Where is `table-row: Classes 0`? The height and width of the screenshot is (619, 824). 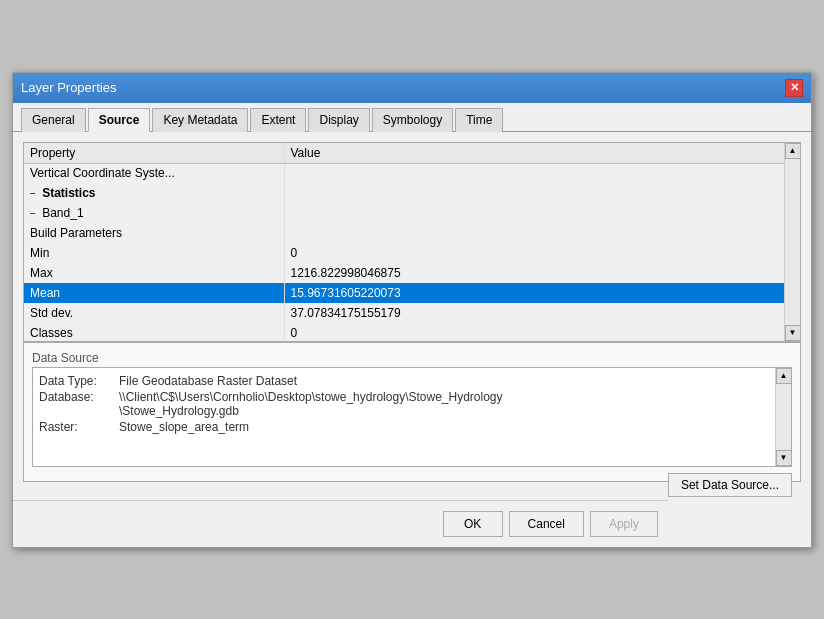 table-row: Classes 0 is located at coordinates (404, 332).